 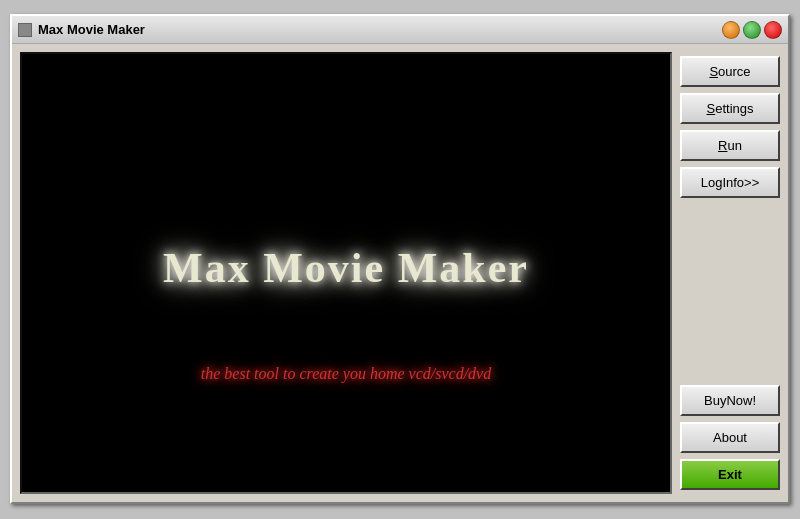 What do you see at coordinates (730, 438) in the screenshot?
I see `about-button: About` at bounding box center [730, 438].